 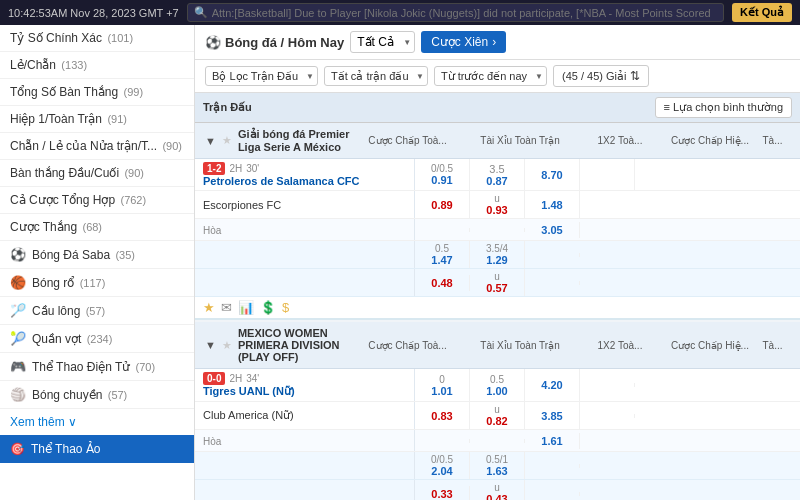 What do you see at coordinates (97, 311) in the screenshot?
I see `sidebar-item-cau-long: 🏸 Cầu lông (57)` at bounding box center [97, 311].